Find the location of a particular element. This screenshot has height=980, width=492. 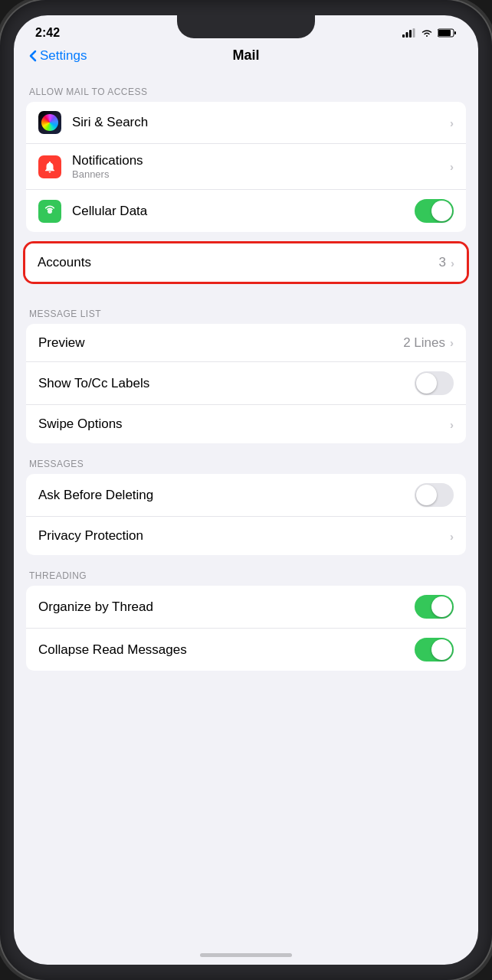

notifications-chevron-icon: › is located at coordinates (452, 167).